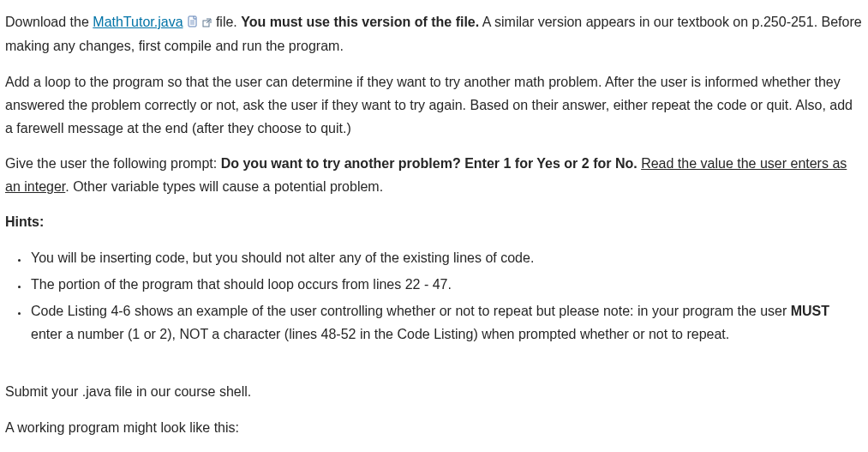 The image size is (868, 452). What do you see at coordinates (434, 371) in the screenshot?
I see `spacer` at bounding box center [434, 371].